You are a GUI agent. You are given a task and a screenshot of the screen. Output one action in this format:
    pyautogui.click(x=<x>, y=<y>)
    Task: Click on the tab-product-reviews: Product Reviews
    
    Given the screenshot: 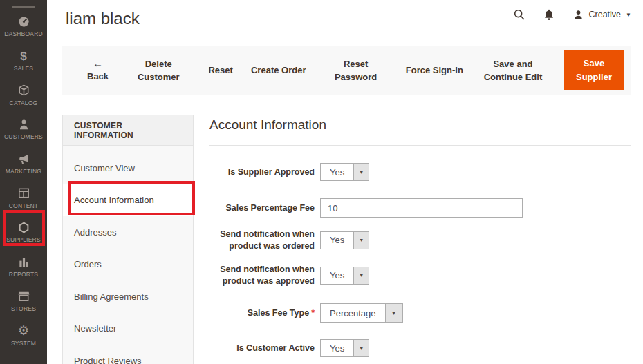 What is the action you would take?
    pyautogui.click(x=128, y=354)
    